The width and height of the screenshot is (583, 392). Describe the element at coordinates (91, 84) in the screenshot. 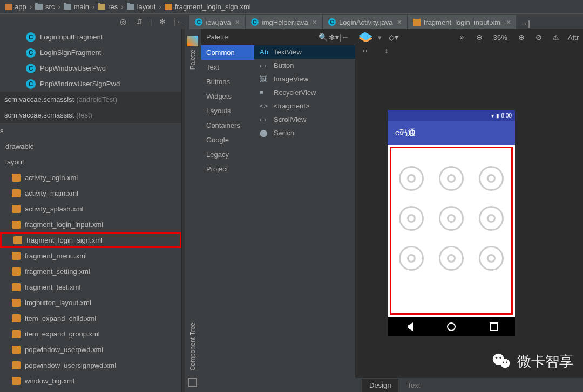

I see `tree-class: CPopWindowUserSignPwd` at that location.